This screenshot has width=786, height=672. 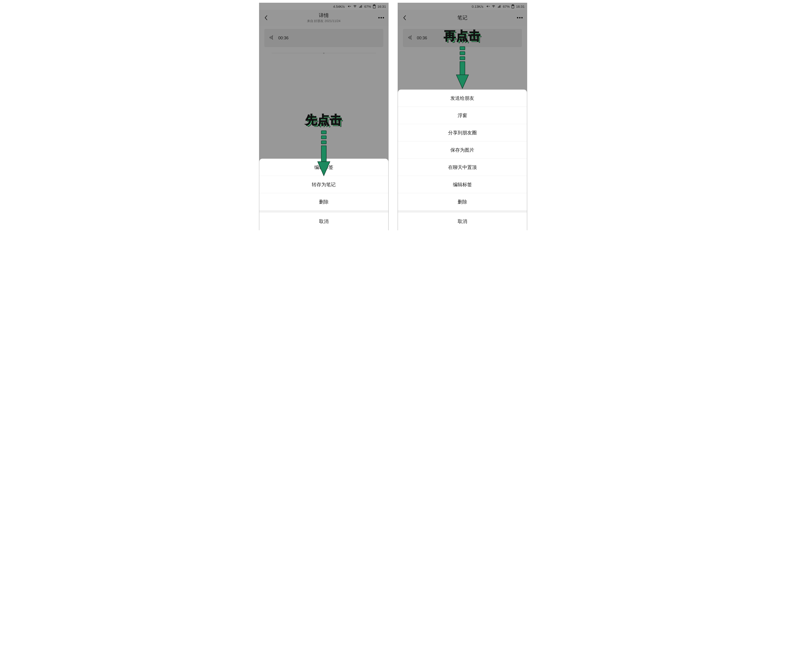 What do you see at coordinates (462, 18) in the screenshot?
I see `page-title: 笔记` at bounding box center [462, 18].